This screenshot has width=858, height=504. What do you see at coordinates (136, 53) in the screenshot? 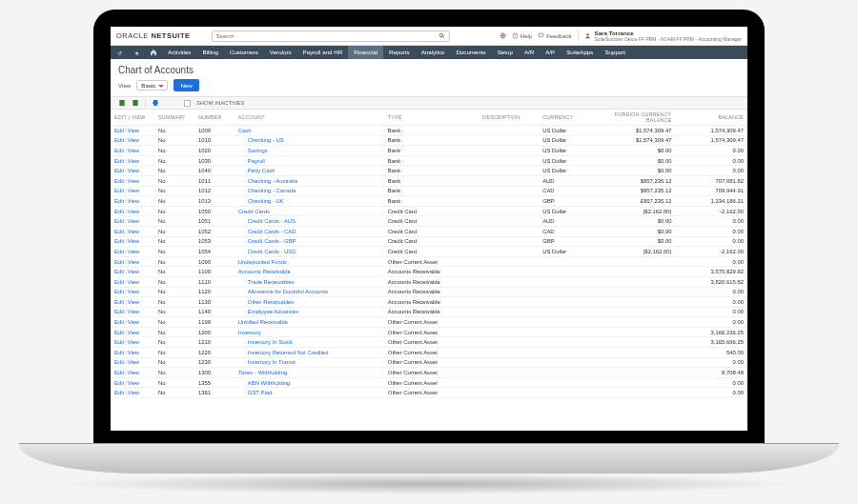
I see `nav-star-icon: ★` at bounding box center [136, 53].